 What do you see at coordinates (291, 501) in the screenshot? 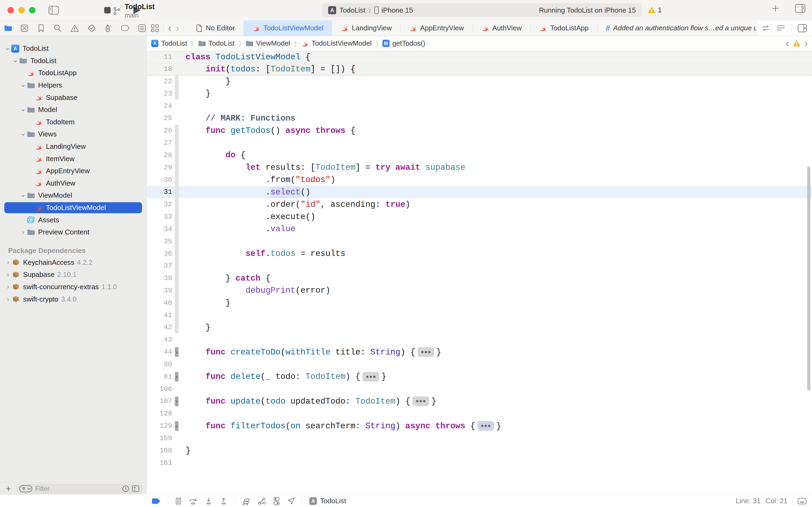
I see `simulate-location-icon` at bounding box center [291, 501].